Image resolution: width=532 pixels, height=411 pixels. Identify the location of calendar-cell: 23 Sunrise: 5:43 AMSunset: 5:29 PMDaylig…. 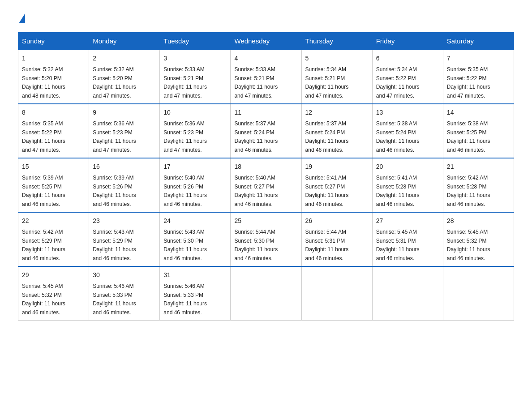
(124, 239).